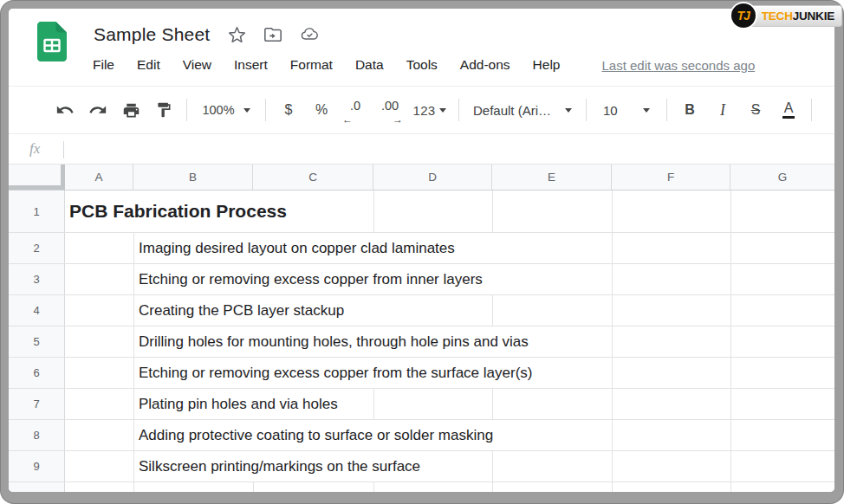 This screenshot has width=844, height=504. Describe the element at coordinates (36, 404) in the screenshot. I see `row-header: 7` at that location.